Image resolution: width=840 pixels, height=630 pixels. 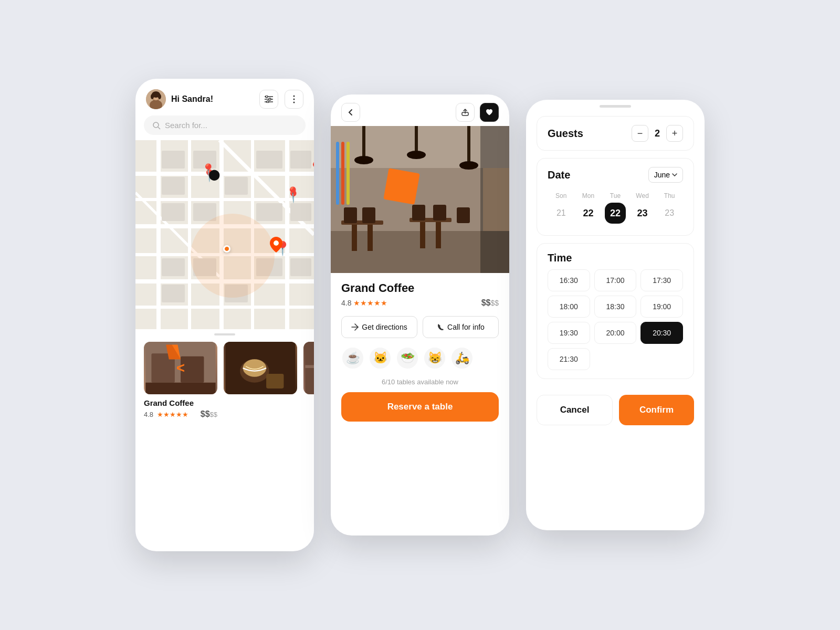 I want to click on reservation-content: Guests − 2 + Date June, so click(x=615, y=248).